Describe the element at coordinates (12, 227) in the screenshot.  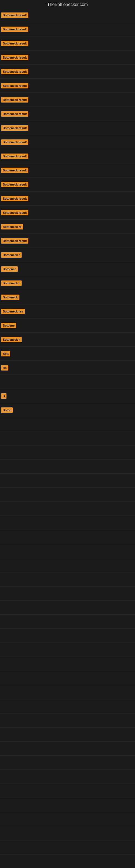
I see `bottleneck-badge: Bottleneck re` at that location.